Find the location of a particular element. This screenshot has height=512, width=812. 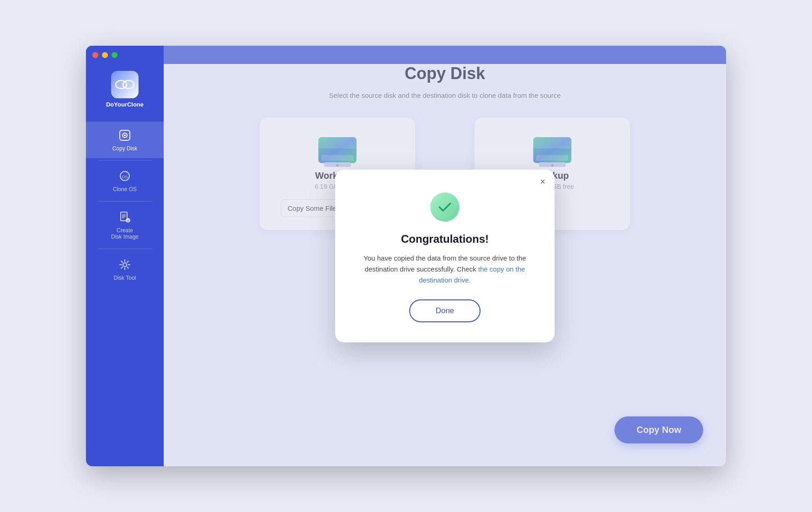

clone-os-icon: OS is located at coordinates (125, 176).